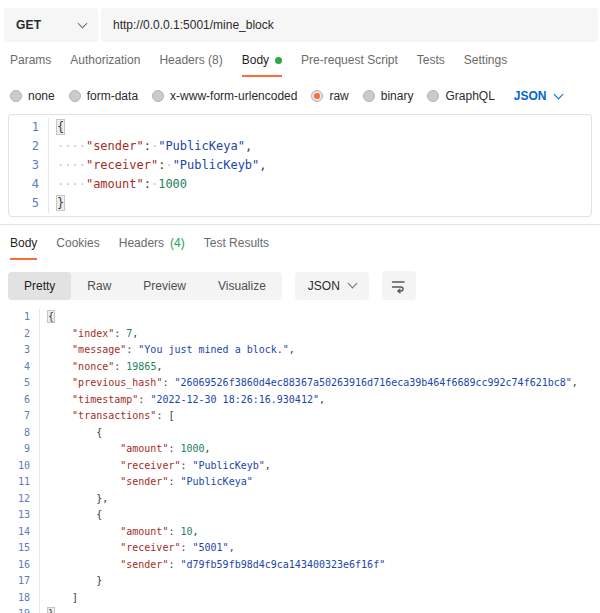 This screenshot has width=600, height=613. I want to click on response-tab-headers: Headers (4), so click(152, 248).